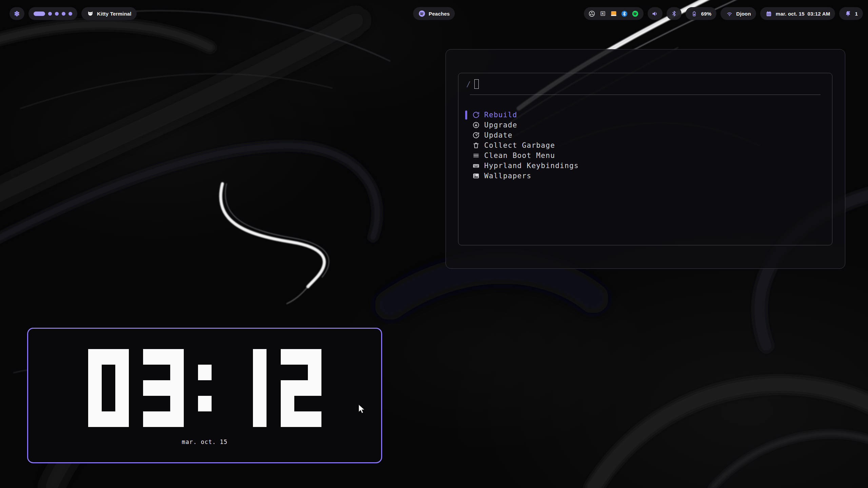 This screenshot has height=488, width=868. What do you see at coordinates (625, 14) in the screenshot?
I see `bluetooth-tray-icon` at bounding box center [625, 14].